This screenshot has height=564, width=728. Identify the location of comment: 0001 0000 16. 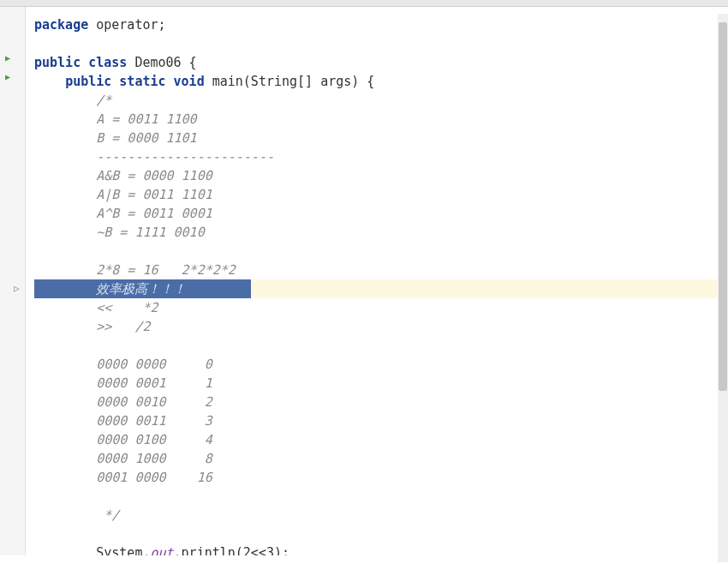
(123, 477).